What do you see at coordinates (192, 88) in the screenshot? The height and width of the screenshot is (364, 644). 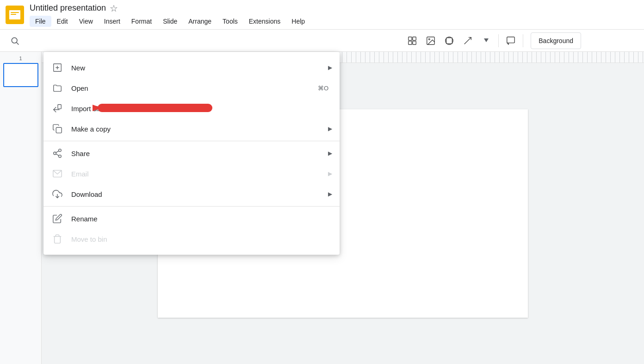 I see `file-menu-open: Open ⌘O` at bounding box center [192, 88].